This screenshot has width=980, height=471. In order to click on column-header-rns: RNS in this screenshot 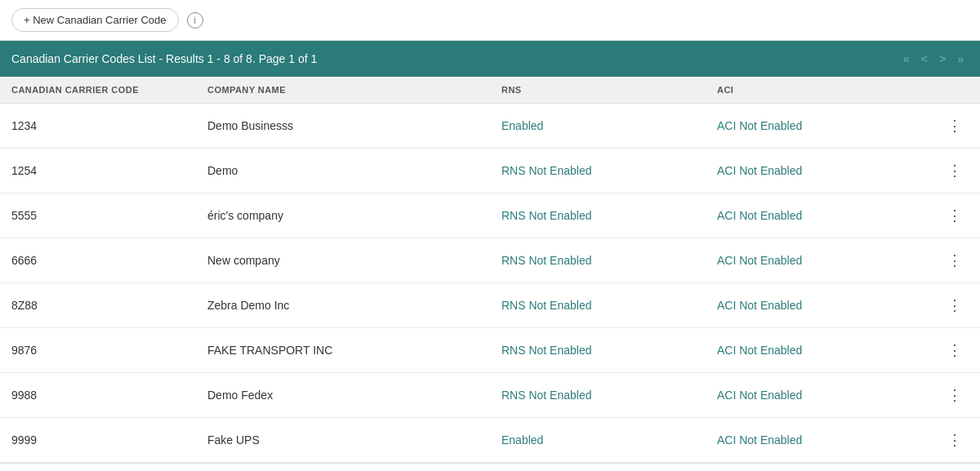, I will do `click(598, 90)`.